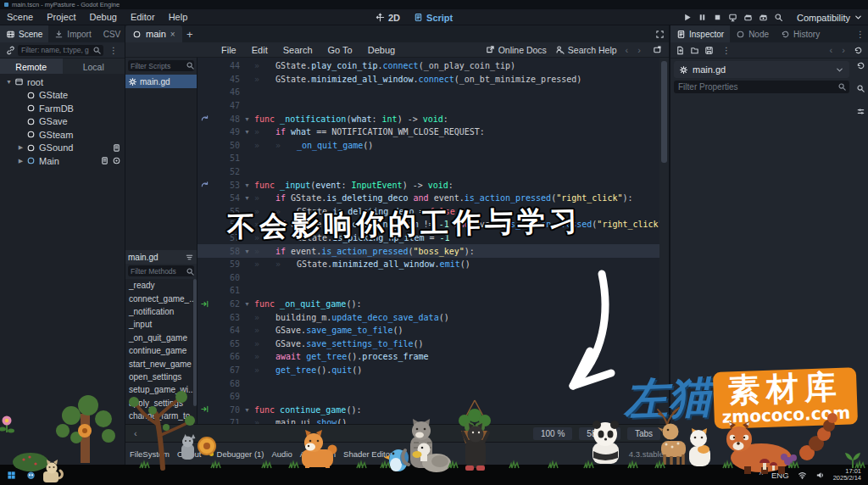 The height and width of the screenshot is (485, 868). I want to click on object-history-icon, so click(861, 66).